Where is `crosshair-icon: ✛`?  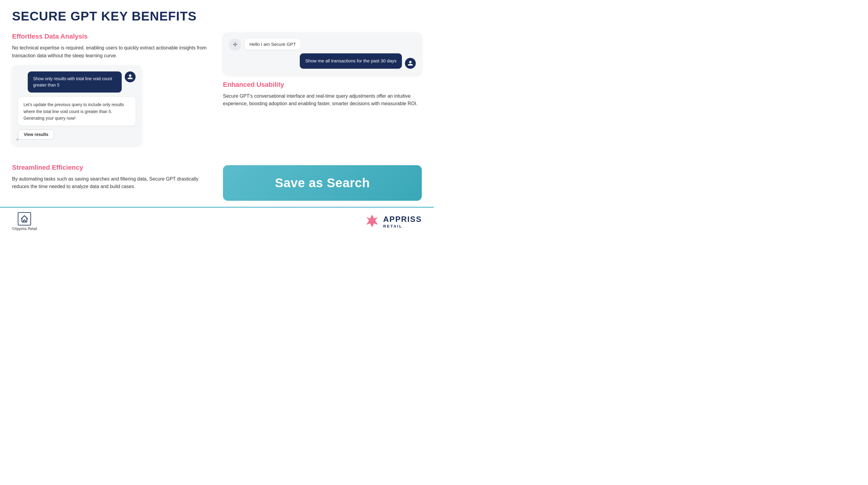
crosshair-icon: ✛ is located at coordinates (235, 44).